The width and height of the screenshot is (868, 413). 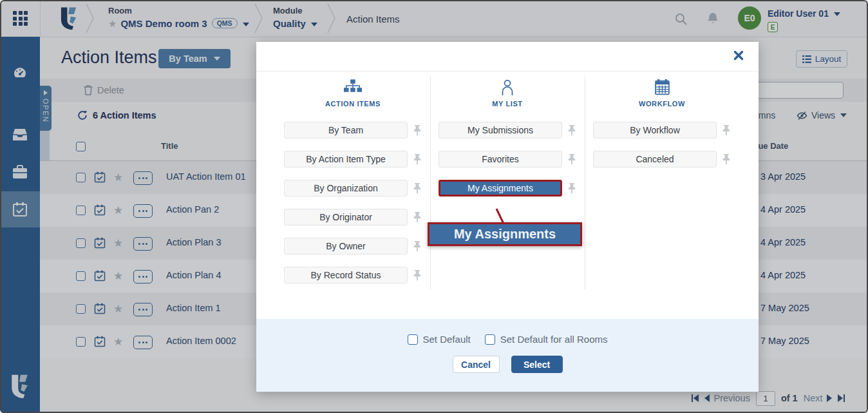 I want to click on view-option-by-team: By Team, so click(x=346, y=130).